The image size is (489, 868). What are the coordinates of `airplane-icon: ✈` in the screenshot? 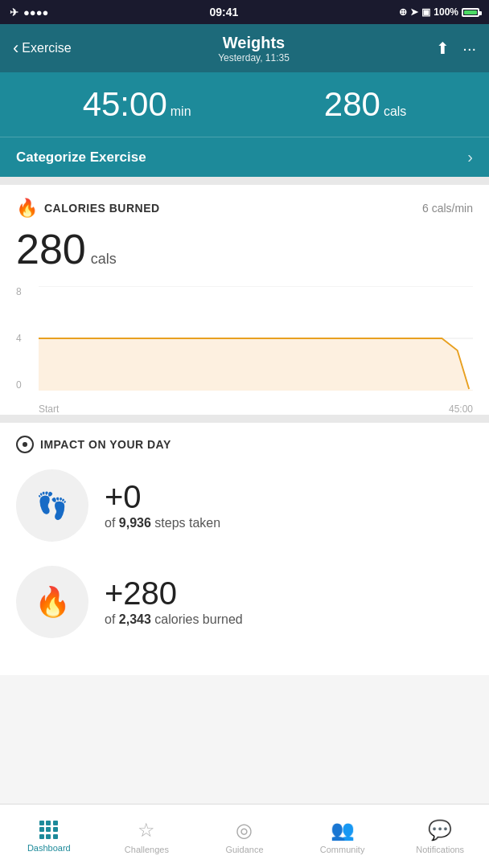 It's located at (14, 13).